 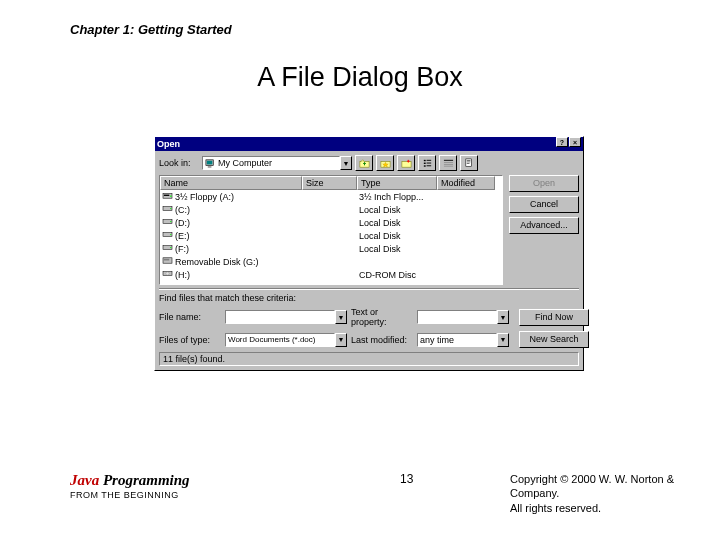 What do you see at coordinates (469, 163) in the screenshot?
I see `properties-button` at bounding box center [469, 163].